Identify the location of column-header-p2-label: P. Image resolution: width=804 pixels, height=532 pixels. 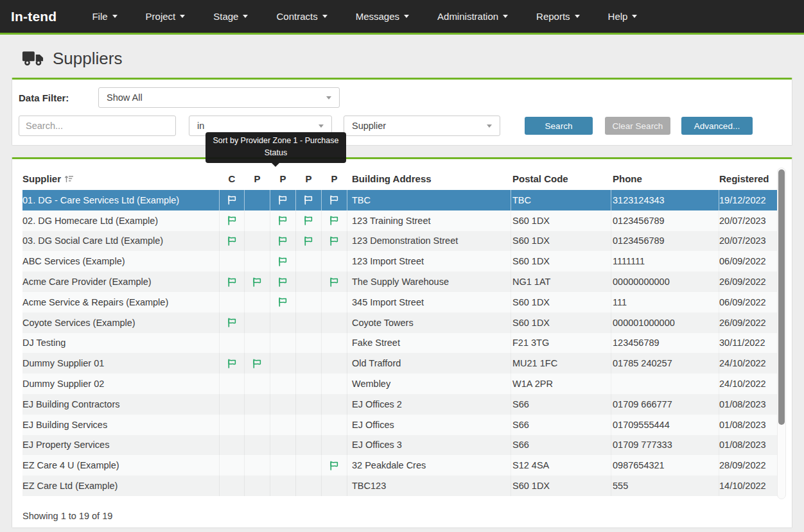
(283, 178).